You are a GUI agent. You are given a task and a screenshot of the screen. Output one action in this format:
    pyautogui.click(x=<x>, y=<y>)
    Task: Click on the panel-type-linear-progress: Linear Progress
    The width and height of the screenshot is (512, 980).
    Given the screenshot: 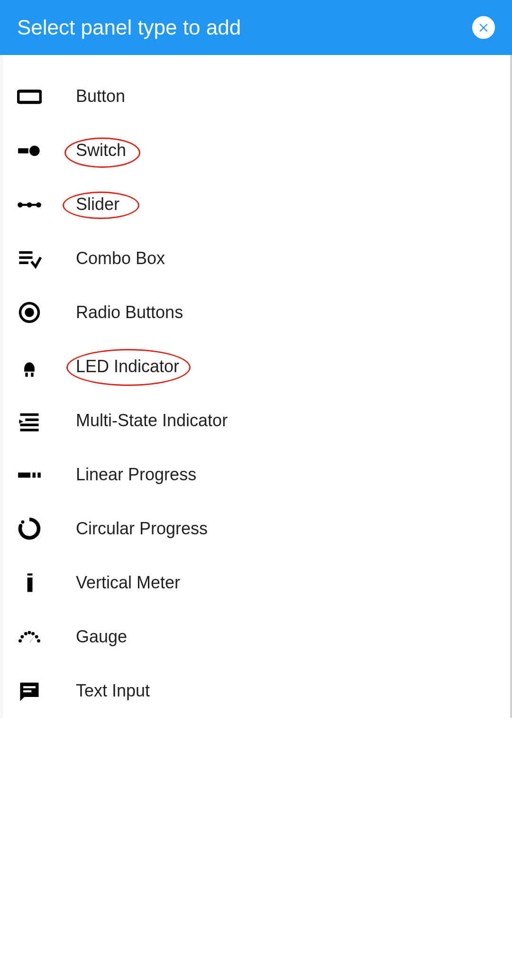 What is the action you would take?
    pyautogui.click(x=256, y=475)
    